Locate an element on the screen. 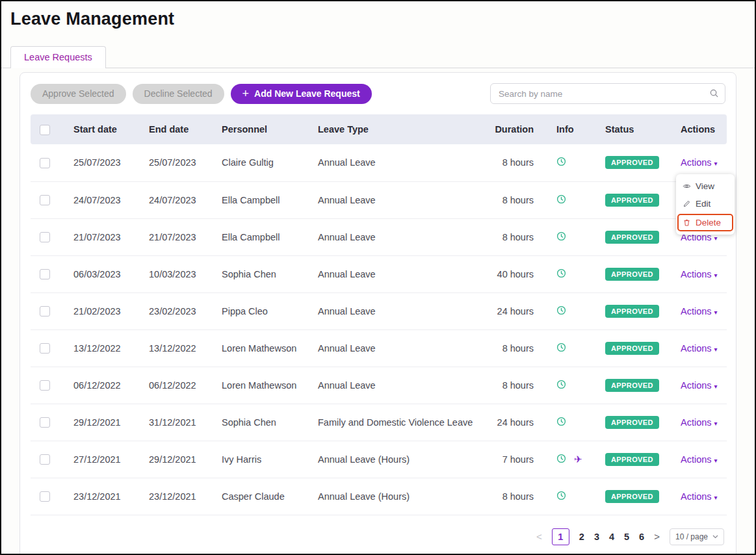 The height and width of the screenshot is (555, 756). decline-selected-button: Decline Selected is located at coordinates (178, 94).